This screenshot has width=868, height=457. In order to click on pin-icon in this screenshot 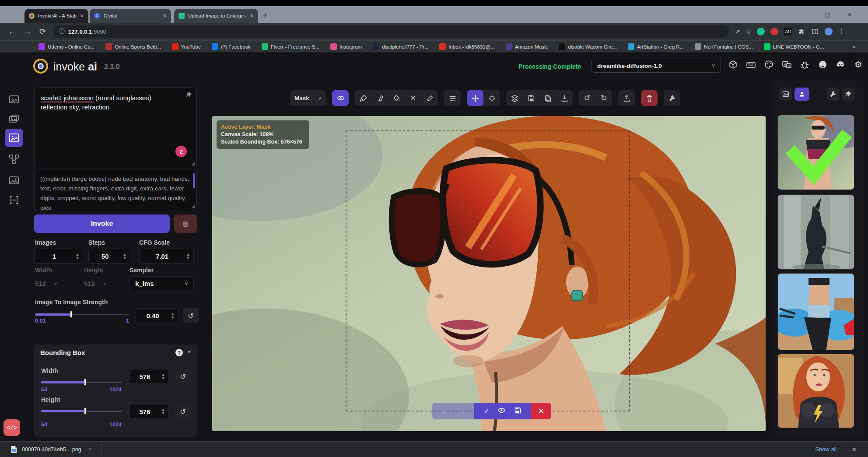, I will do `click(189, 95)`.